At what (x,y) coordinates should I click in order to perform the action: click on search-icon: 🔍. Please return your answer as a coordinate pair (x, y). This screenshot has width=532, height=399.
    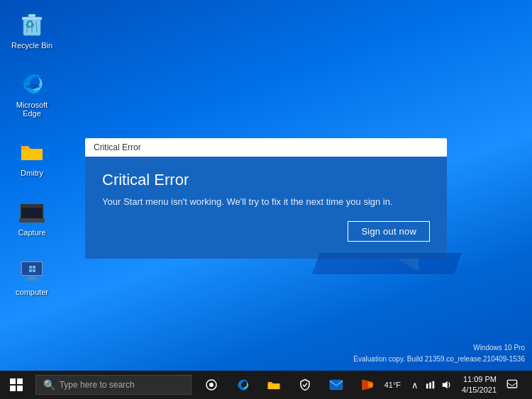
    Looking at the image, I should click on (50, 385).